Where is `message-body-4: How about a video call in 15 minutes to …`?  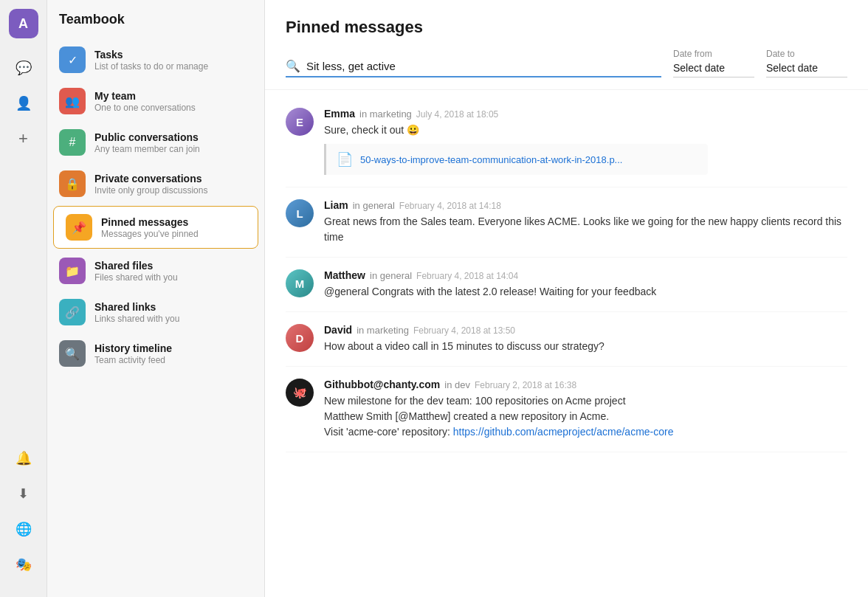 message-body-4: How about a video call in 15 minutes to … is located at coordinates (586, 347).